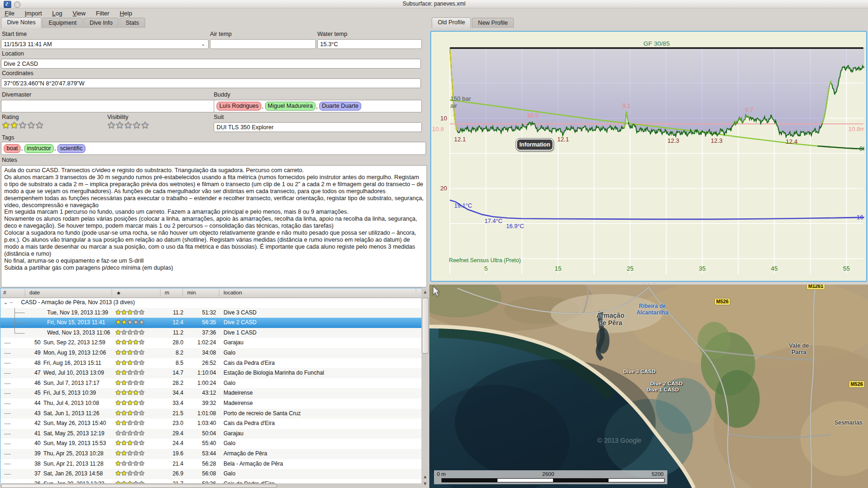  Describe the element at coordinates (203, 44) in the screenshot. I see `chevron-down-icon: ⌄` at that location.